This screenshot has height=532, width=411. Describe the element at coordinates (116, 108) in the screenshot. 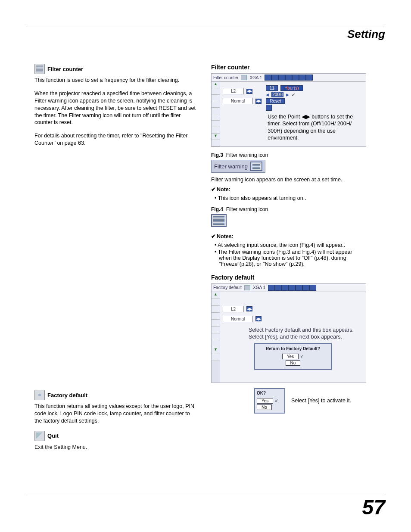

I see `para-fc-2: When the projector reached a specified t…` at that location.